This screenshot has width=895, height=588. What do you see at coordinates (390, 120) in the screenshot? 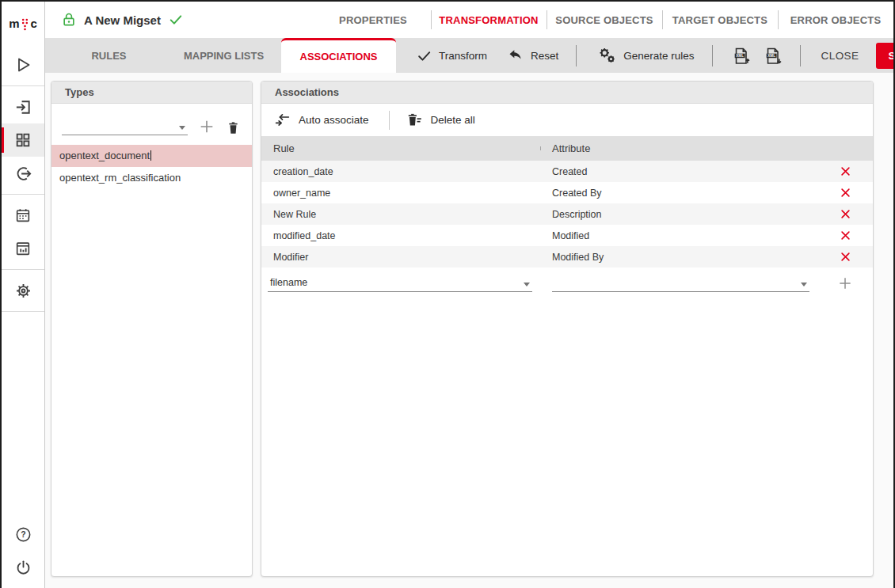
I see `associations-toolbar-divider` at bounding box center [390, 120].